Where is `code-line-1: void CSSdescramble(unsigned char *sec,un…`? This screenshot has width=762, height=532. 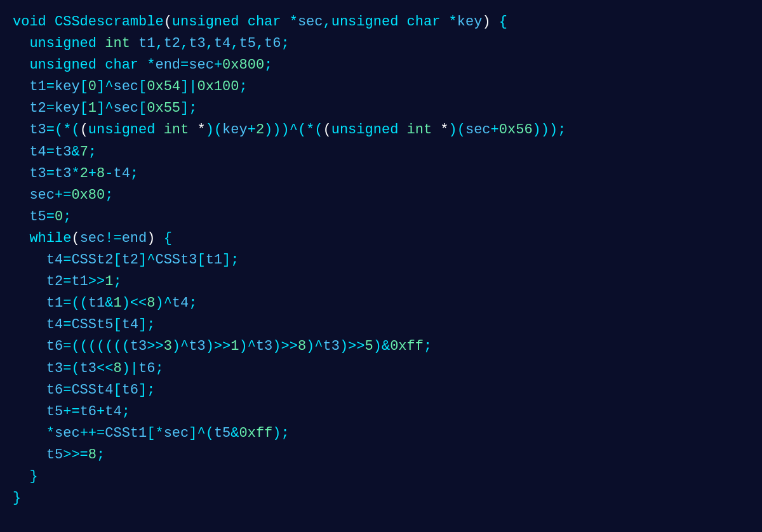
code-line-1: void CSSdescramble(unsigned char *sec,un… is located at coordinates (381, 22).